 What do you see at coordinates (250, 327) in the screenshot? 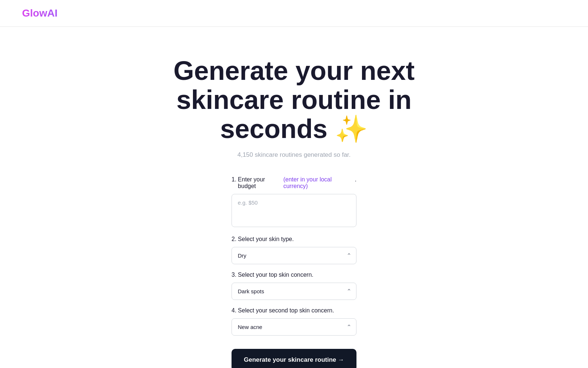
I see `second-concern-value: New acne` at bounding box center [250, 327].